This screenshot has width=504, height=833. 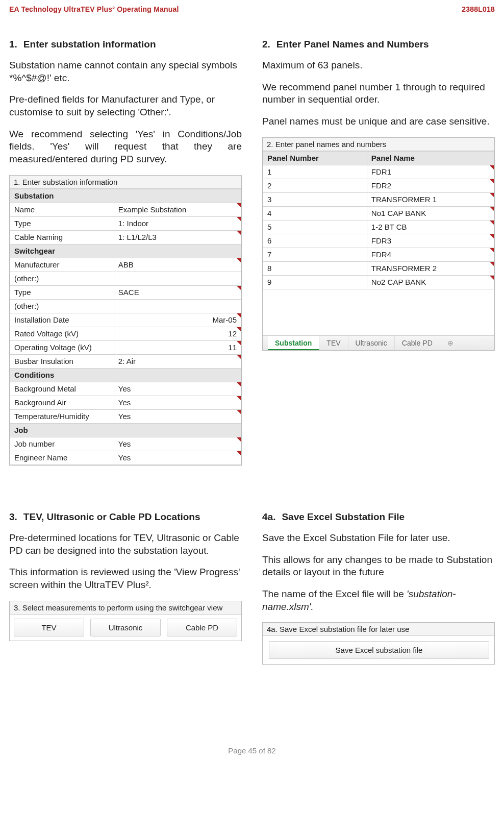 What do you see at coordinates (202, 628) in the screenshot?
I see `cable-pd-button: Cable PD` at bounding box center [202, 628].